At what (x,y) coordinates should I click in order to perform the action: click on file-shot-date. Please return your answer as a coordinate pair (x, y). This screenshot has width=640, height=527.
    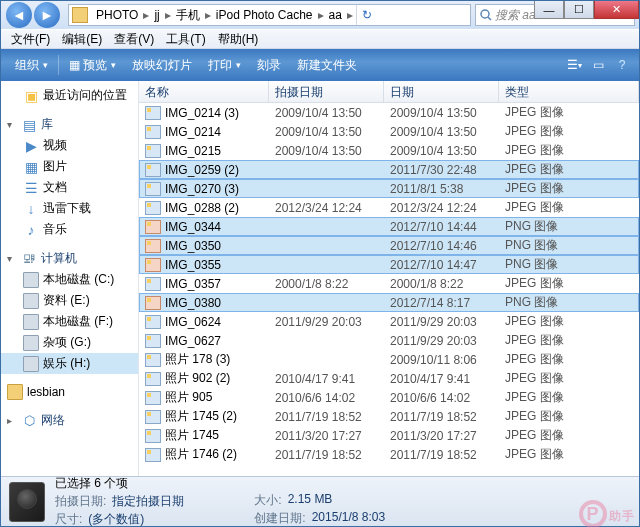
    Looking at the image, I should click on (326, 341).